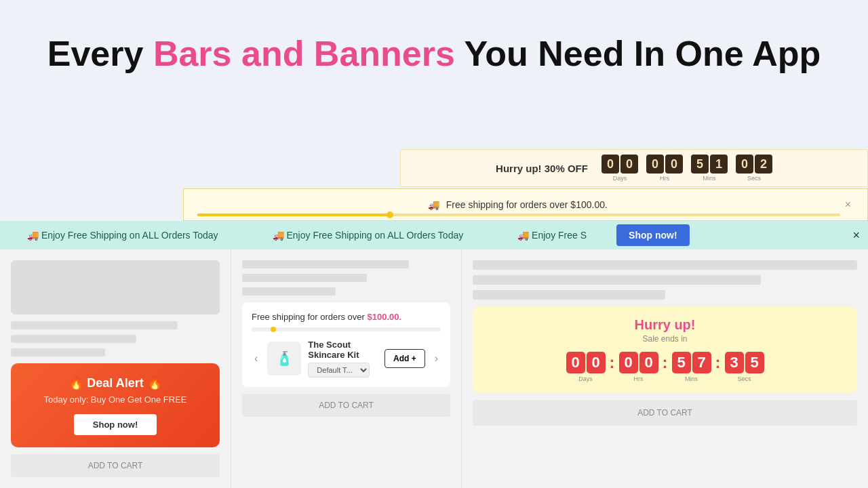 Image resolution: width=868 pixels, height=488 pixels. Describe the element at coordinates (519, 215) in the screenshot. I see `progress-bar` at that location.